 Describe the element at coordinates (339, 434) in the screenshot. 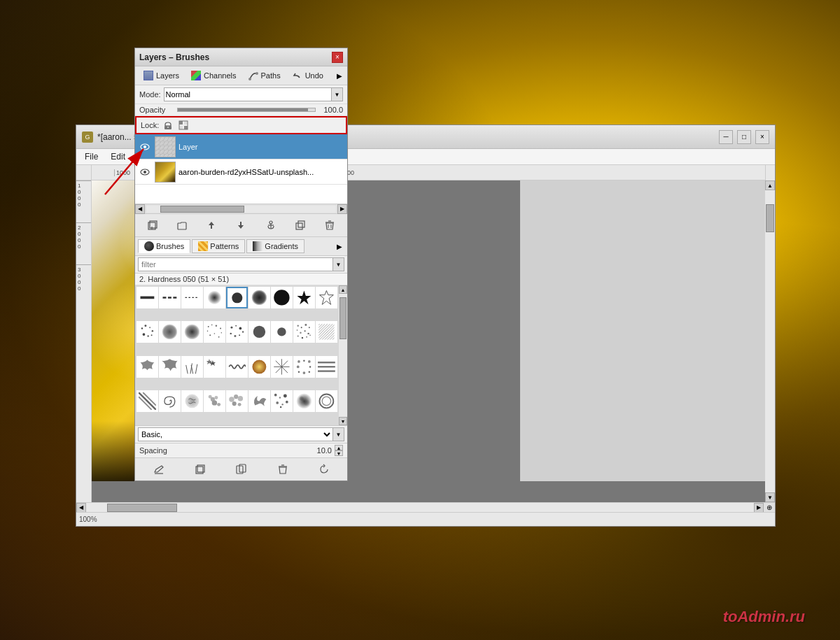

I see `brush-category-arrow: ▼` at that location.